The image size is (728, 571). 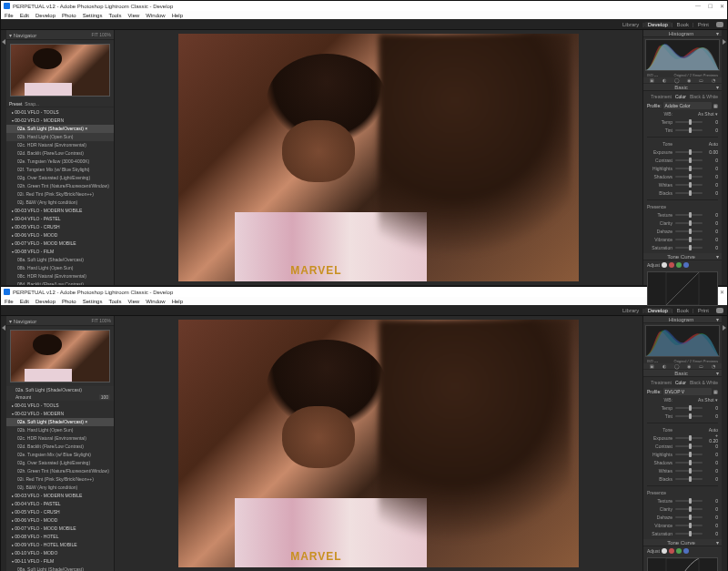 I want to click on preset-item: 02h. Green Tint (Nature/Fluorescent/Wind…, so click(x=60, y=472).